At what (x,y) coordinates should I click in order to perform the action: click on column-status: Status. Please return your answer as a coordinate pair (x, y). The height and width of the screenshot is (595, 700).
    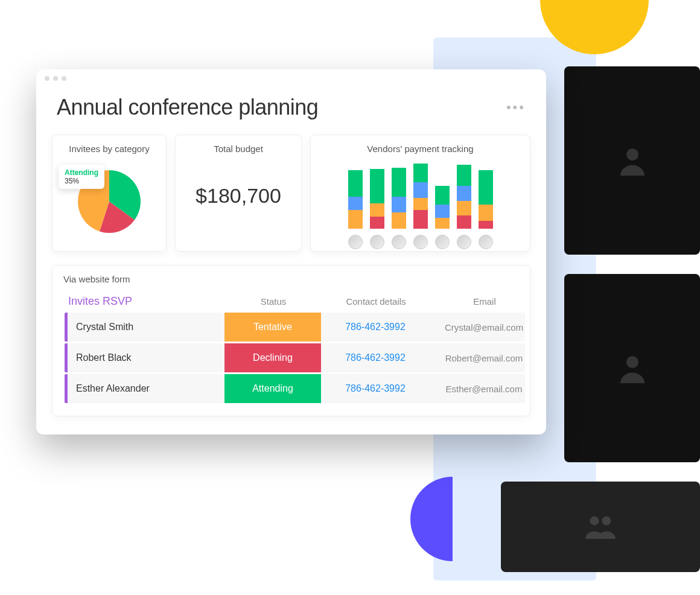
    Looking at the image, I should click on (273, 302).